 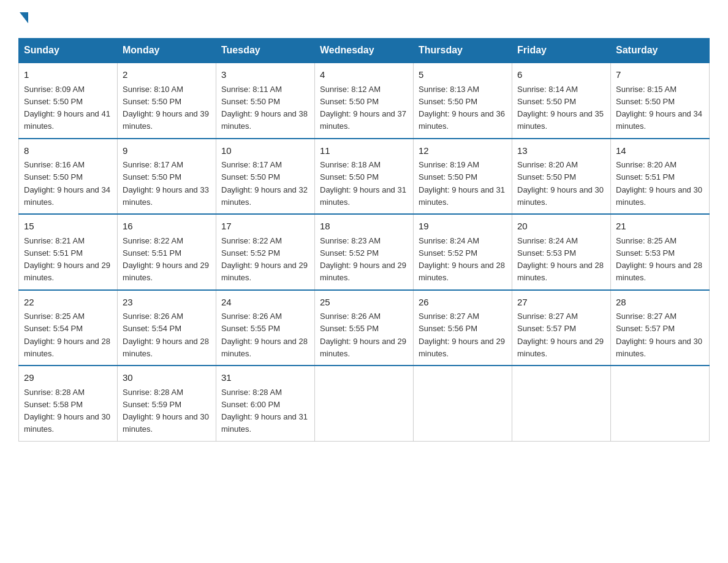 What do you see at coordinates (69, 101) in the screenshot?
I see `day-cell: 1 Sunrise: 8:09 AMSunset: 5:50 PMDayligh…` at bounding box center [69, 101].